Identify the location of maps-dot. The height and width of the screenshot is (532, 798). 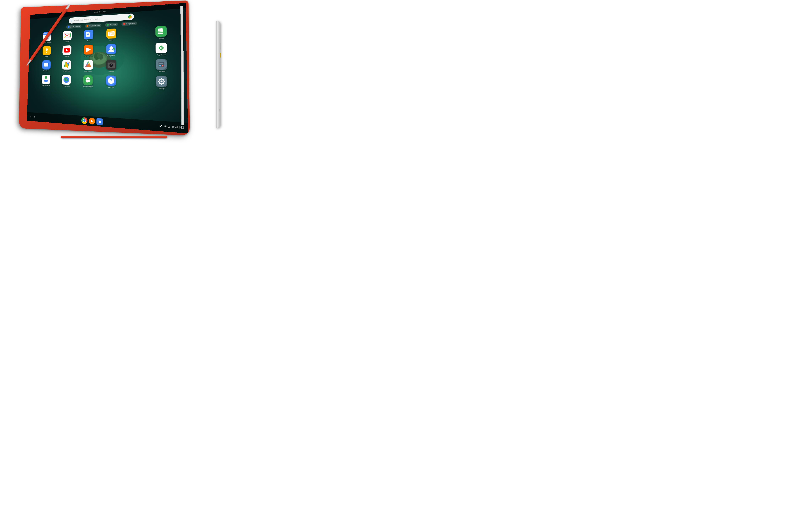
(124, 24).